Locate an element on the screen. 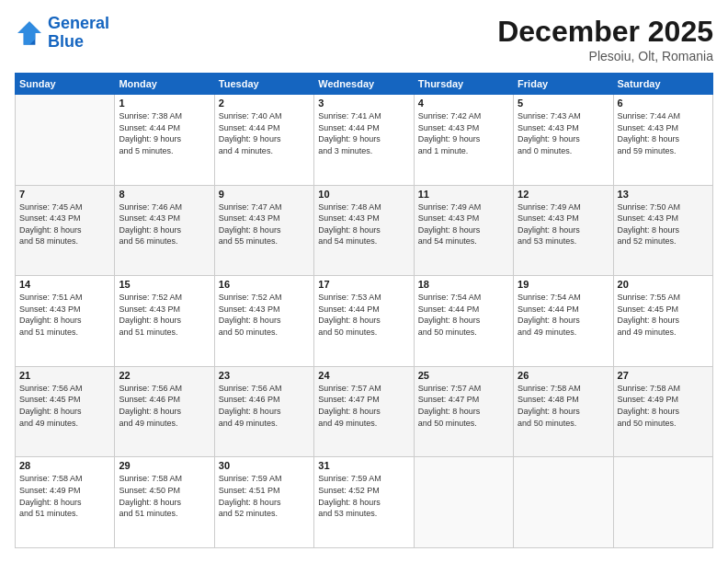 The width and height of the screenshot is (728, 563). logo-icon is located at coordinates (29, 33).